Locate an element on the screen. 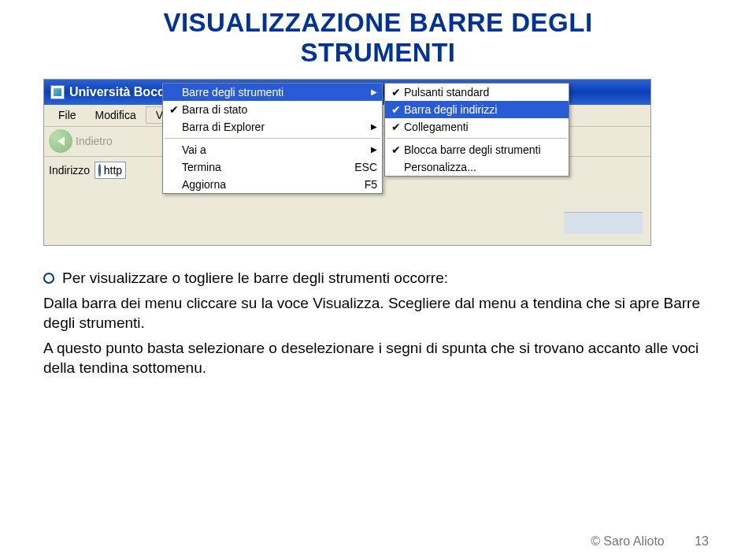 This screenshot has height=558, width=756. para-1: Per visualizzare o togliere le barre deg… is located at coordinates (378, 278).